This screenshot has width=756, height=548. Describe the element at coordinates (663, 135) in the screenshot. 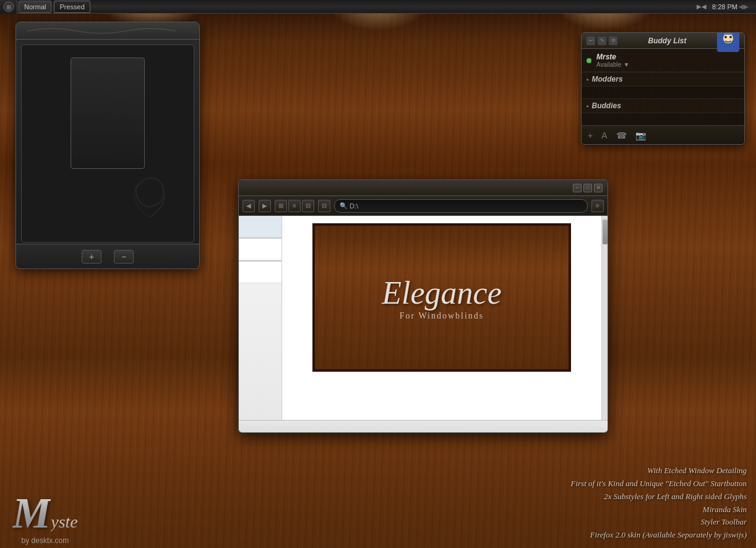

I see `buddy-list-footer: + A ☎ 📷` at that location.